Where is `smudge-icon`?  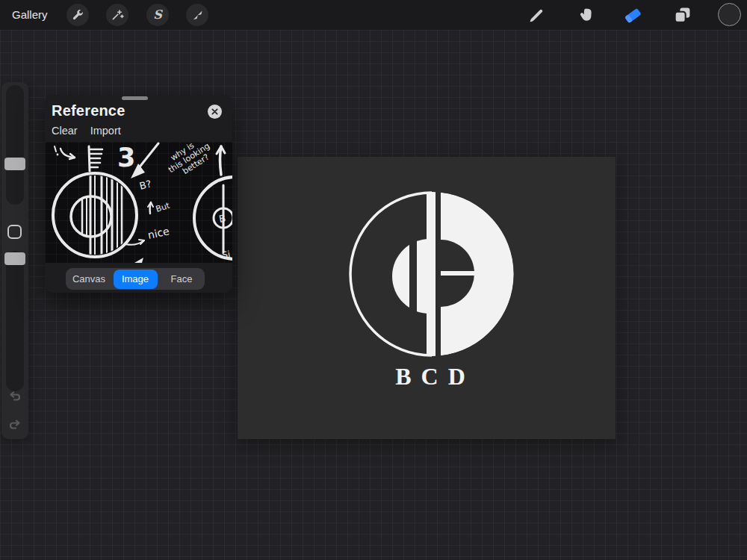
smudge-icon is located at coordinates (586, 15).